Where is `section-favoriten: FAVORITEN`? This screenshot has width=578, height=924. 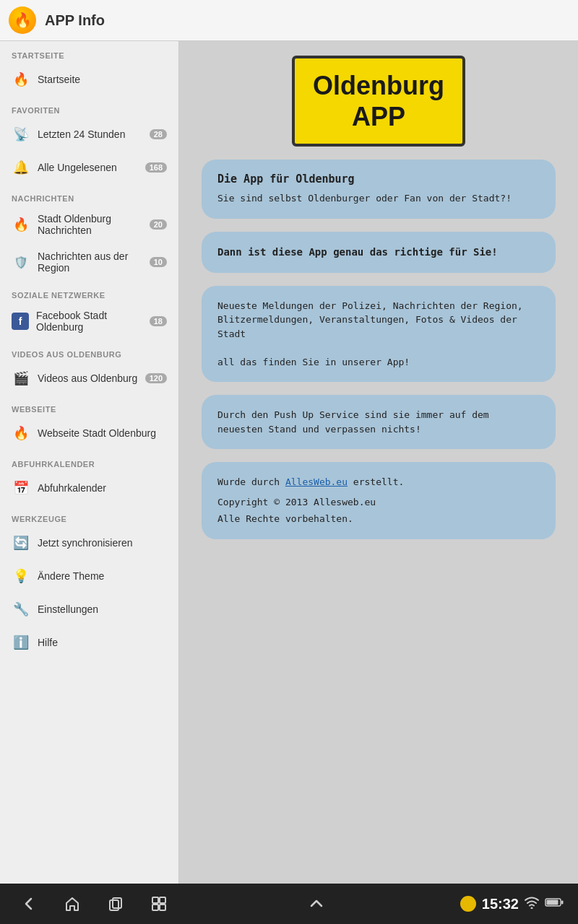
section-favoriten: FAVORITEN is located at coordinates (90, 107).